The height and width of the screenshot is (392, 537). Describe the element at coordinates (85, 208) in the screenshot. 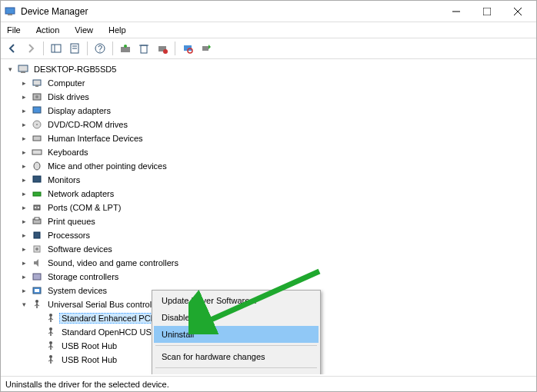

I see `category-label: Ports (COM & LPT)` at that location.